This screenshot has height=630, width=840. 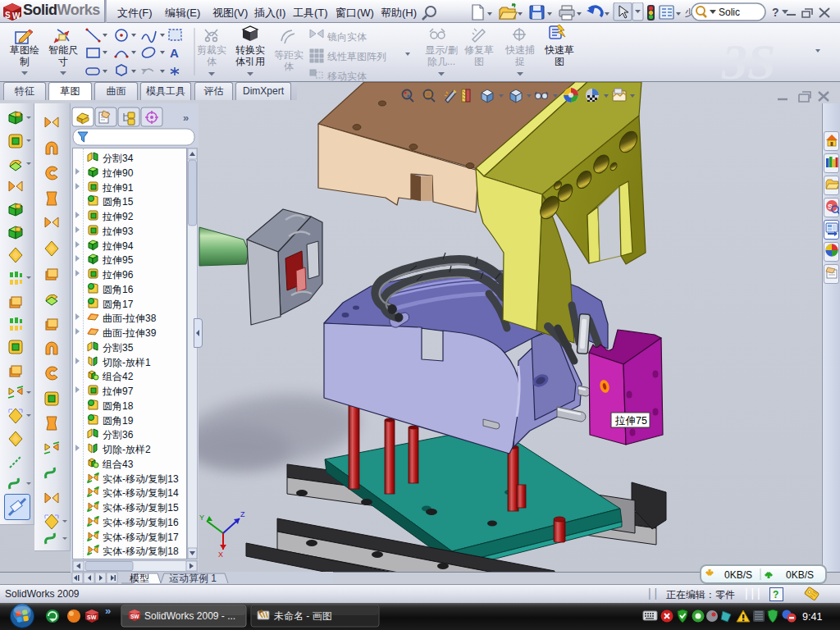 I want to click on svg-text: Z, so click(x=243, y=514).